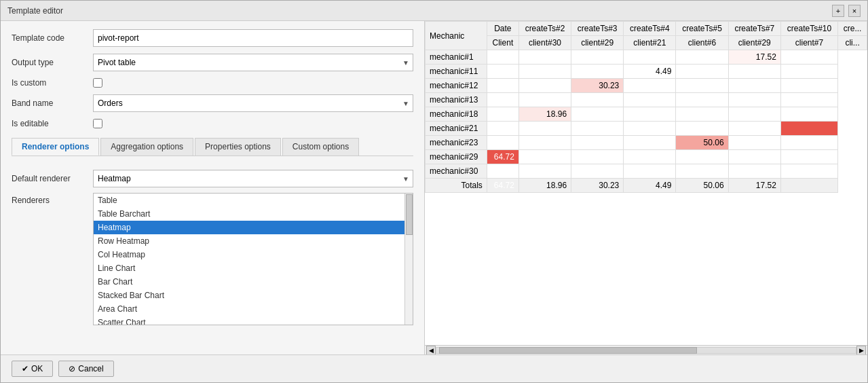 Image resolution: width=868 pixels, height=383 pixels. Describe the element at coordinates (431, 350) in the screenshot. I see `scroll-left-arrow: ◀` at that location.